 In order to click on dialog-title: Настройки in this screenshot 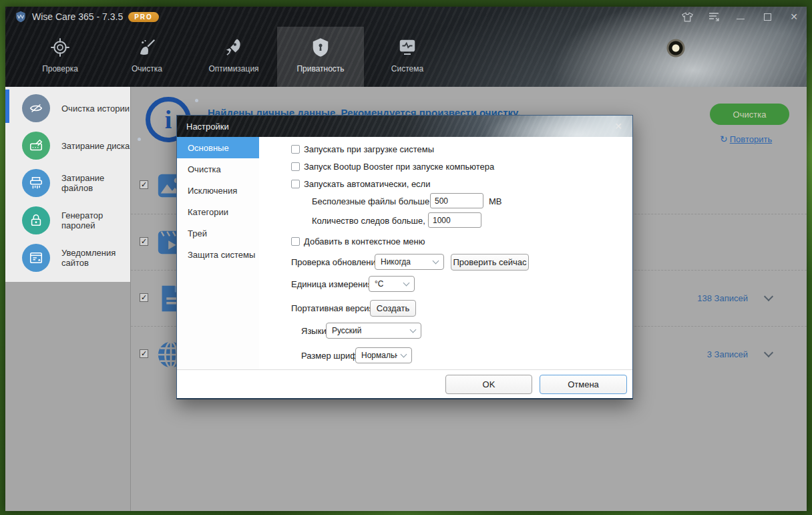, I will do `click(208, 127)`.